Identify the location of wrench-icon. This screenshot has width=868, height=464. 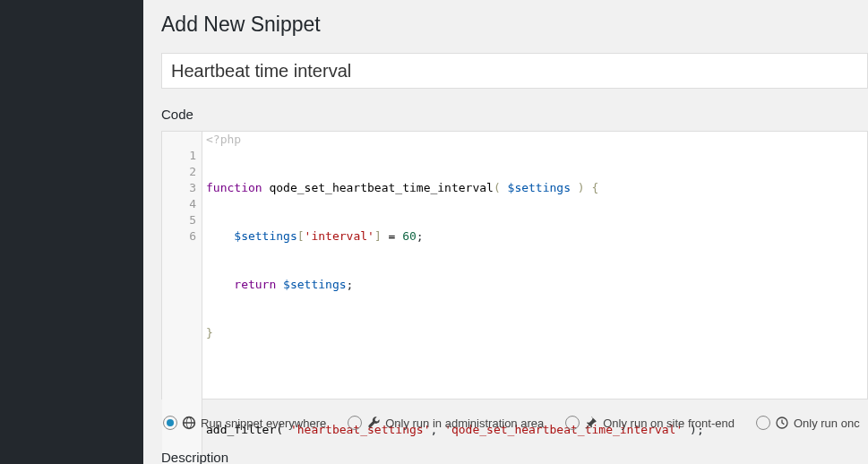
(374, 423).